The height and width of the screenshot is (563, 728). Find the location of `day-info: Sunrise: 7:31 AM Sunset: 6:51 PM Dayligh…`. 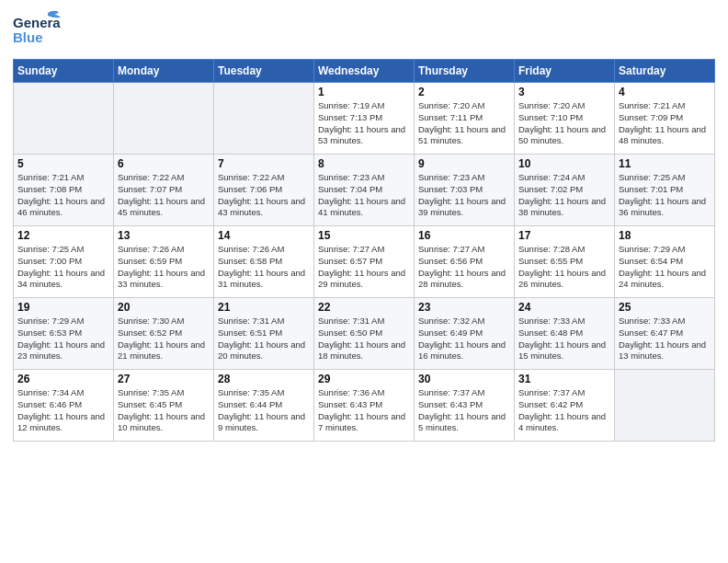

day-info: Sunrise: 7:31 AM Sunset: 6:51 PM Dayligh… is located at coordinates (264, 339).